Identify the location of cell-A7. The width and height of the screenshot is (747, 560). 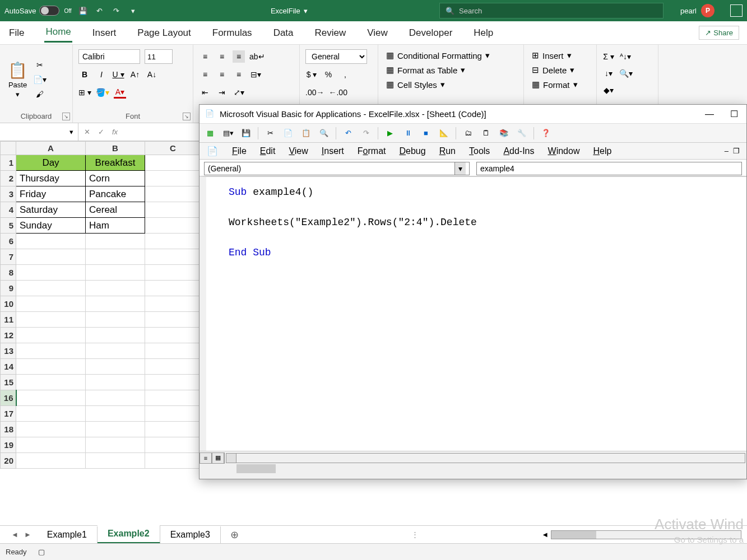
(51, 257).